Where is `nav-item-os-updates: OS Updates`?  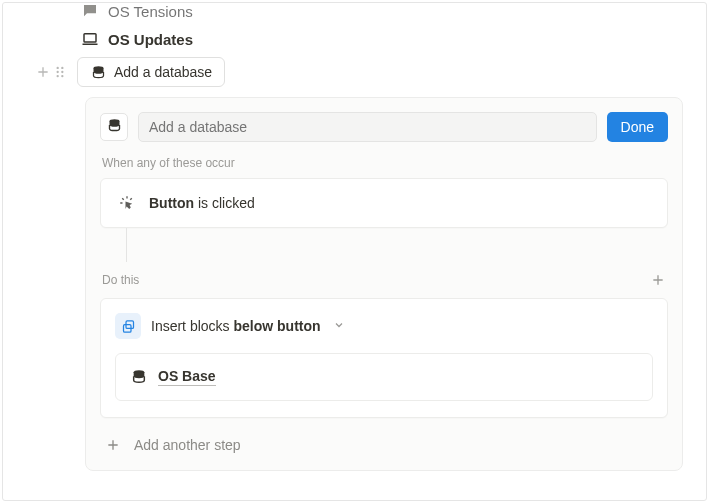 nav-item-os-updates: OS Updates is located at coordinates (136, 39).